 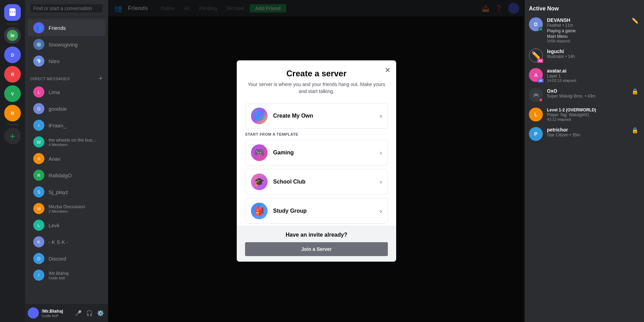 I want to click on dm-item-ksk: K - K S K -, so click(x=67, y=242).